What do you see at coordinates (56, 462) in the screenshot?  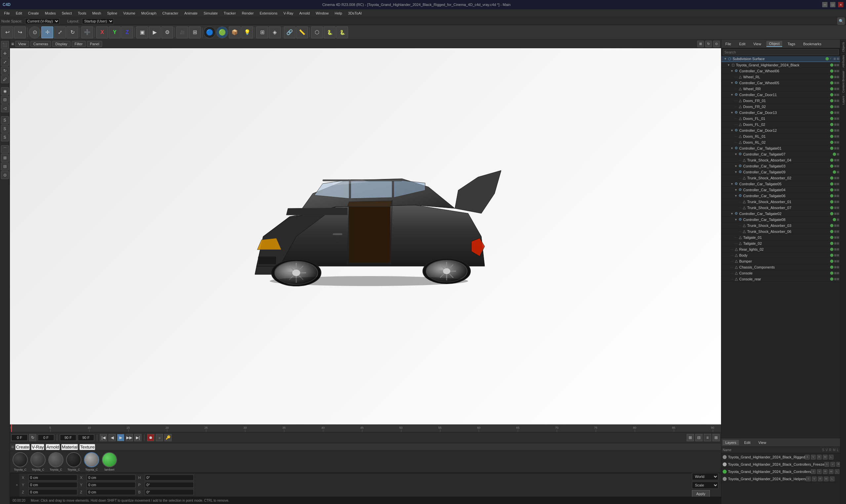 I see `material-item-2: Toyota_C` at bounding box center [56, 462].